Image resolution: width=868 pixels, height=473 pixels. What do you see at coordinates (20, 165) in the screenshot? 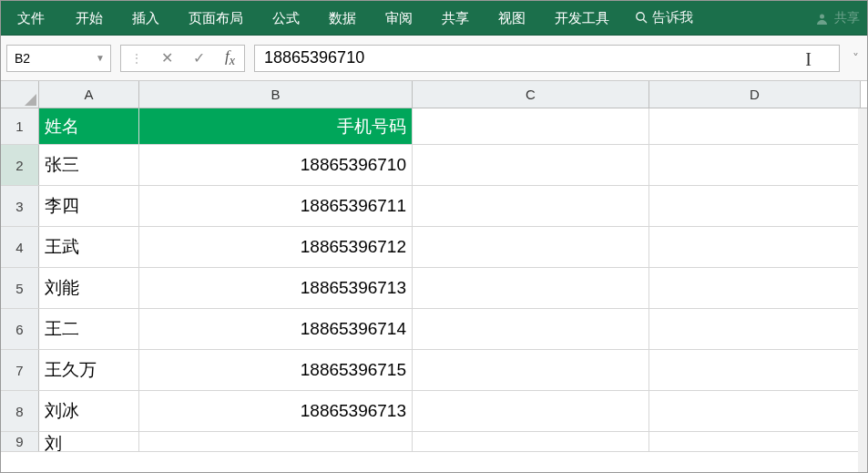
I see `row-header-2: 2` at bounding box center [20, 165].